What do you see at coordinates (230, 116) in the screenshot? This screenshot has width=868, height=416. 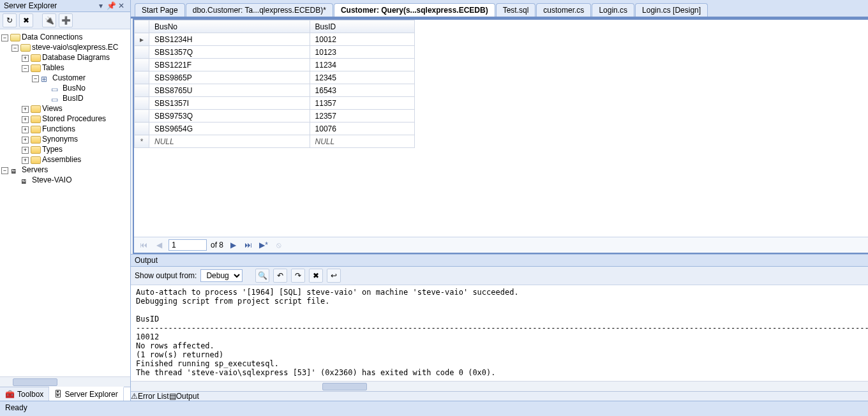 I see `cell: SBS9753Q` at bounding box center [230, 116].